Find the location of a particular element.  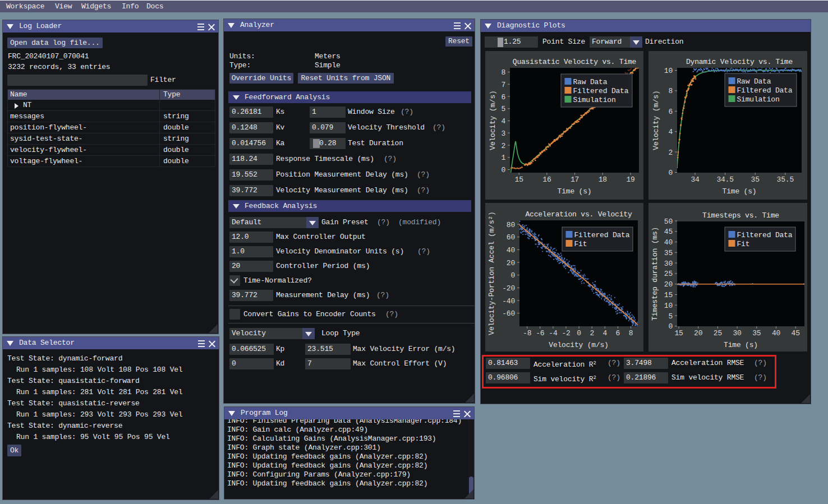

svg-text: 35.5 is located at coordinates (785, 179).